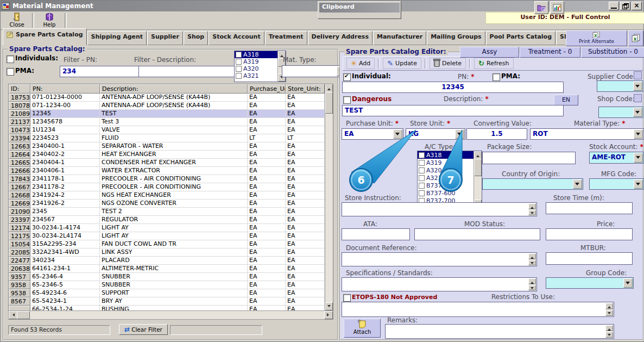  I want to click on add-button: Add, so click(361, 63).